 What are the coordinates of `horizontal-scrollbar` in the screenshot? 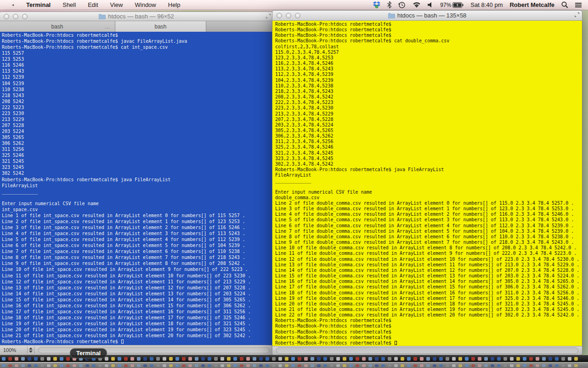 It's located at (427, 351).